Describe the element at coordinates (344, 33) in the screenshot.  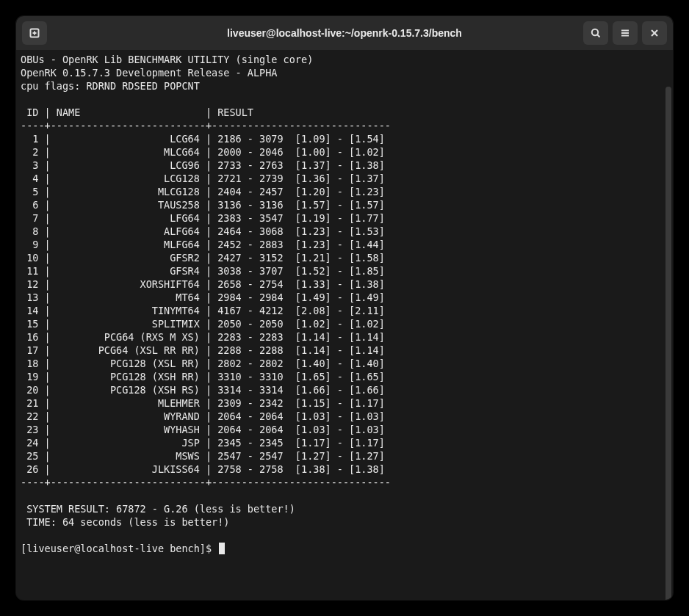
I see `titlebar: liveuser@localhost-live:~/openrk-0.15.7.…` at that location.